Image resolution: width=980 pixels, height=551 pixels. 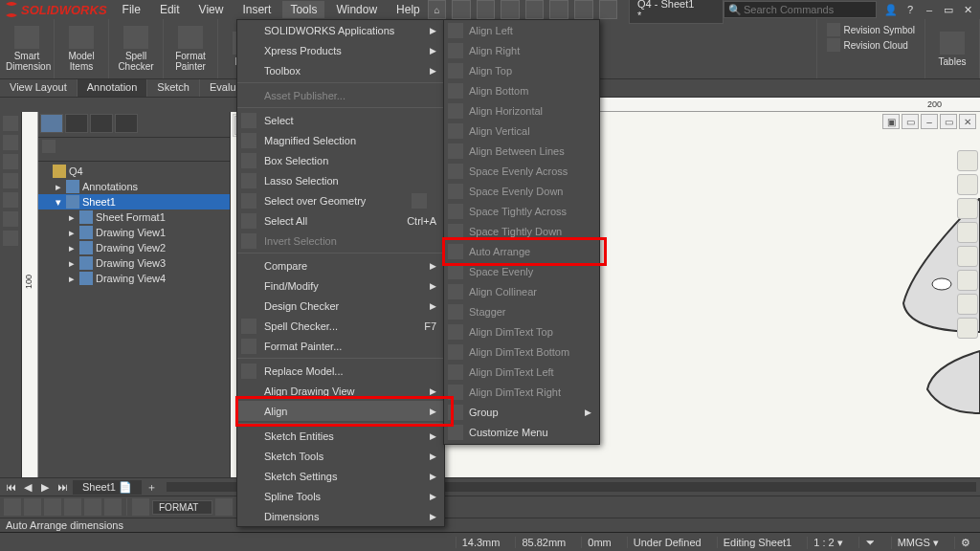 I want to click on appearance-icon, so click(x=968, y=304).